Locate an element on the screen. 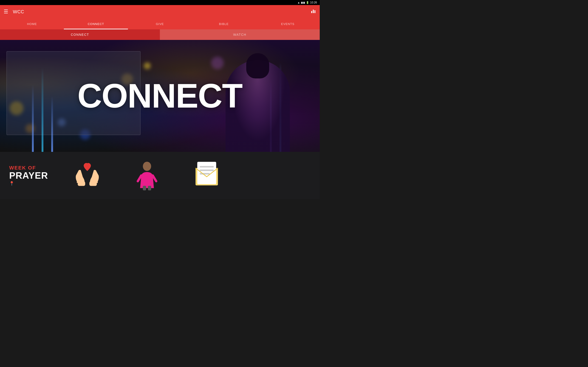  tab-connect: CONNECT is located at coordinates (96, 24).